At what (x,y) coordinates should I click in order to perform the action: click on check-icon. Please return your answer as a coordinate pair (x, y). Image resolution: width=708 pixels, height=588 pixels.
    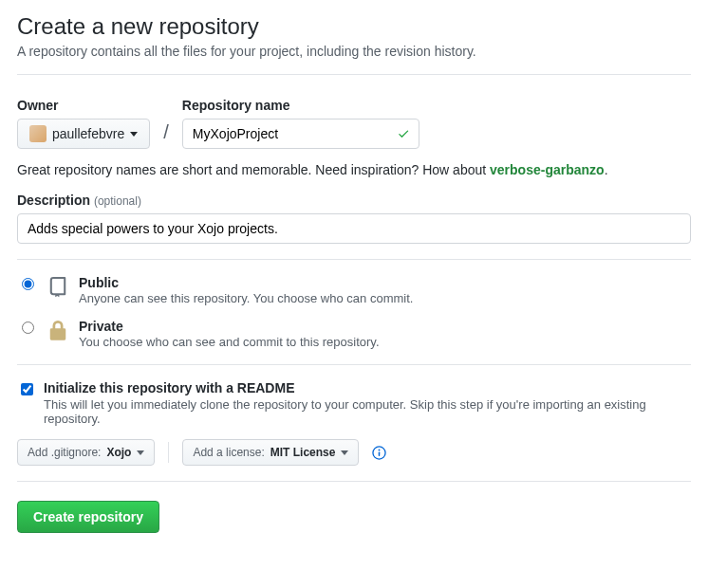
    Looking at the image, I should click on (403, 134).